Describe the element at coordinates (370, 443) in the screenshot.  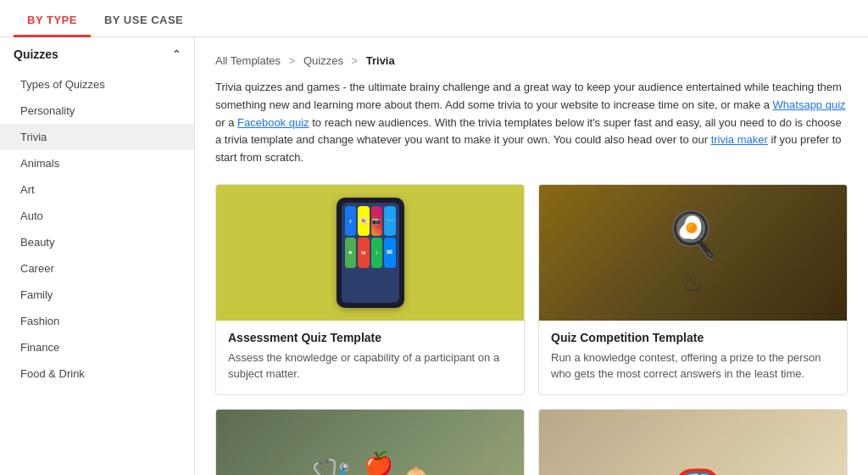
I see `card-health-quiz-image: 🩺 🍎 🥦 🧅` at that location.